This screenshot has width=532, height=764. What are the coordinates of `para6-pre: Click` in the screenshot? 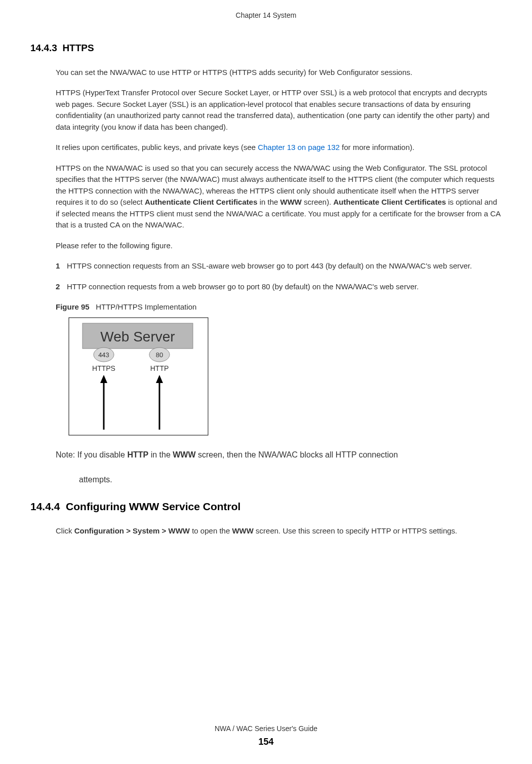 It's located at (65, 531).